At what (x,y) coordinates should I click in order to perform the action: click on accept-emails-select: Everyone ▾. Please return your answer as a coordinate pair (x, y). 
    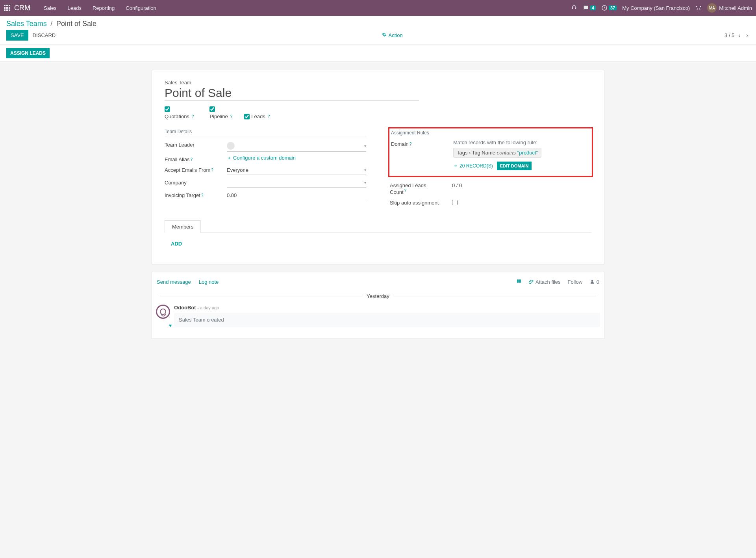
    Looking at the image, I should click on (296, 170).